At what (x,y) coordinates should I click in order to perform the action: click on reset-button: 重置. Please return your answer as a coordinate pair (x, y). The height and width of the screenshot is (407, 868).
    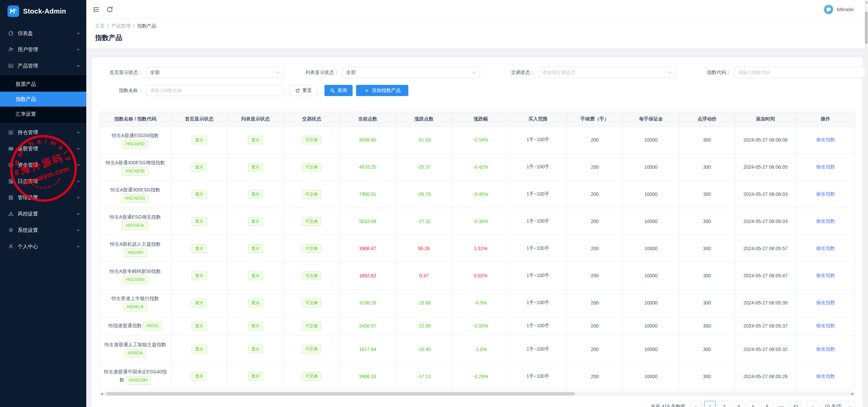
    Looking at the image, I should click on (304, 90).